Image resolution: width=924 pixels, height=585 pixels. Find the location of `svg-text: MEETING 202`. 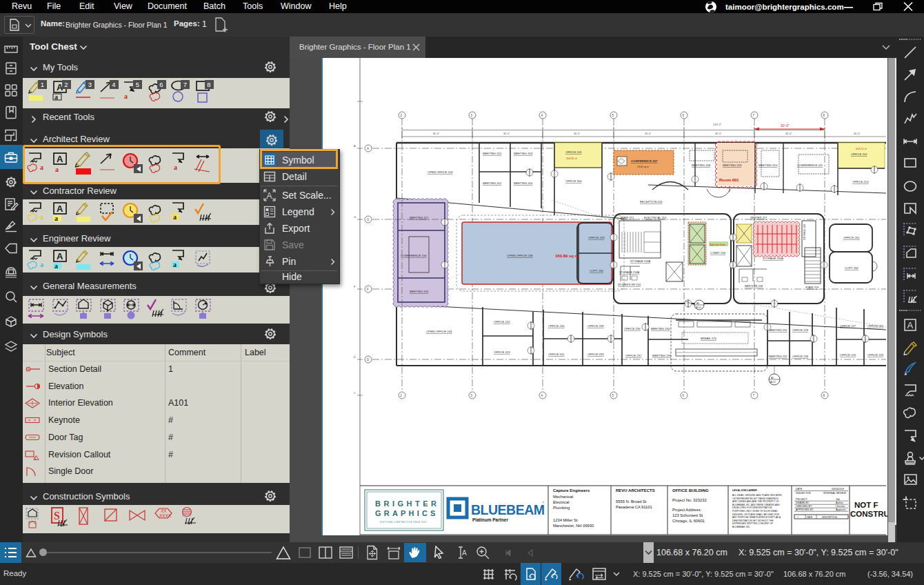

svg-text: MEETING 202 is located at coordinates (492, 184).